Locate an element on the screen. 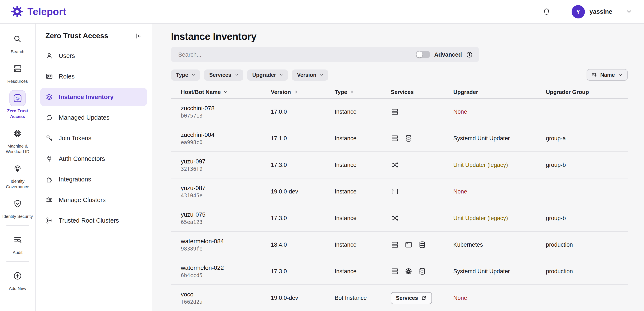  user-menu-chevron-icon is located at coordinates (629, 12).